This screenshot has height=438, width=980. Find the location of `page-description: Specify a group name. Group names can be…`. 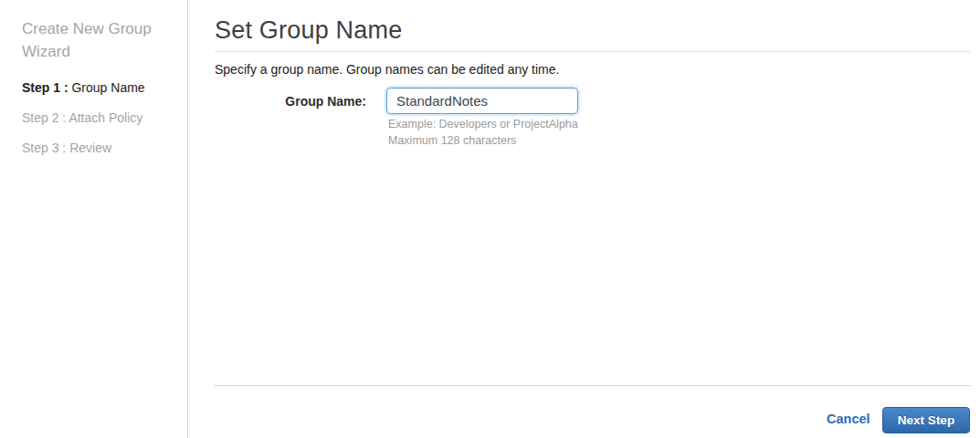

page-description: Specify a group name. Group names can be… is located at coordinates (387, 69).